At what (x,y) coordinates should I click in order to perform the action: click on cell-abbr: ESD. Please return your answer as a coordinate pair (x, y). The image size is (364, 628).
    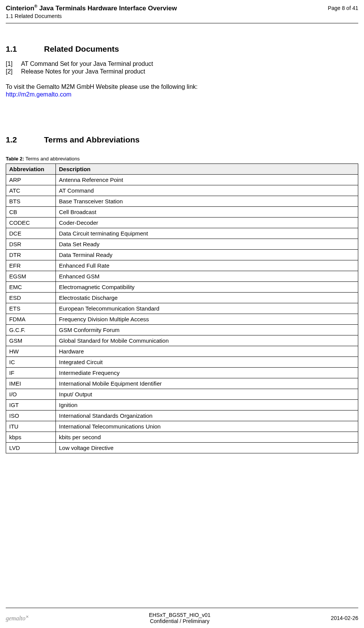
    Looking at the image, I should click on (31, 298).